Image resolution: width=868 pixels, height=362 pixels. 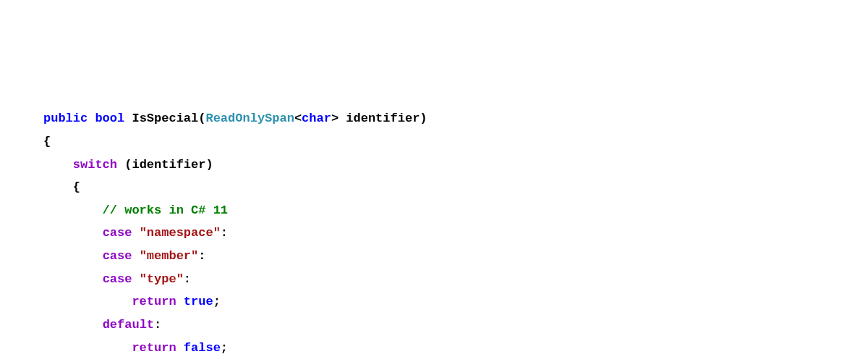 What do you see at coordinates (165, 165) in the screenshot?
I see `switch-expr: (identifier)` at bounding box center [165, 165].